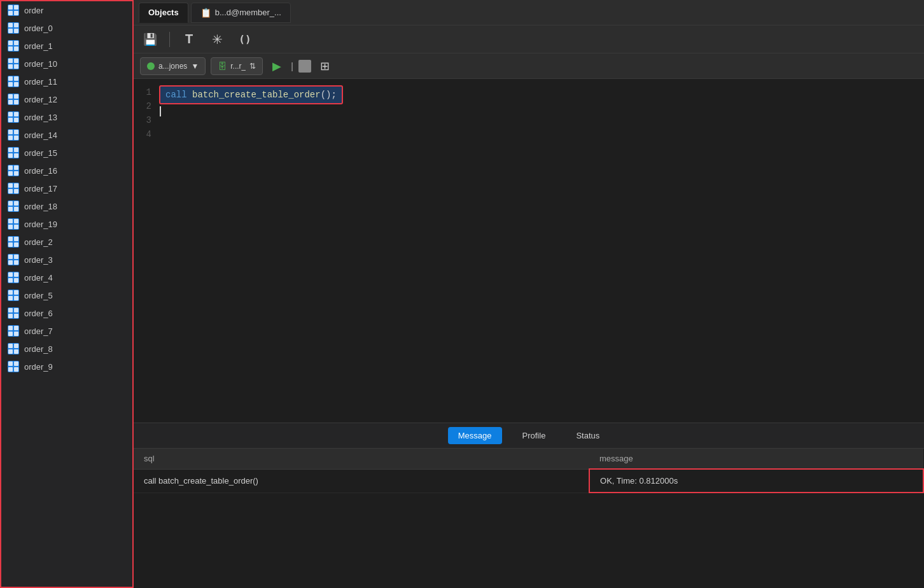 This screenshot has height=588, width=924. What do you see at coordinates (67, 28) in the screenshot?
I see `sidebar-item: order_0` at bounding box center [67, 28].